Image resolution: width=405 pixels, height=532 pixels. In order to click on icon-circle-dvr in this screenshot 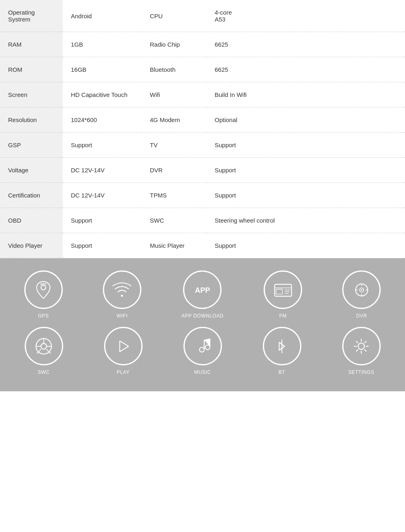, I will do `click(361, 290)`.